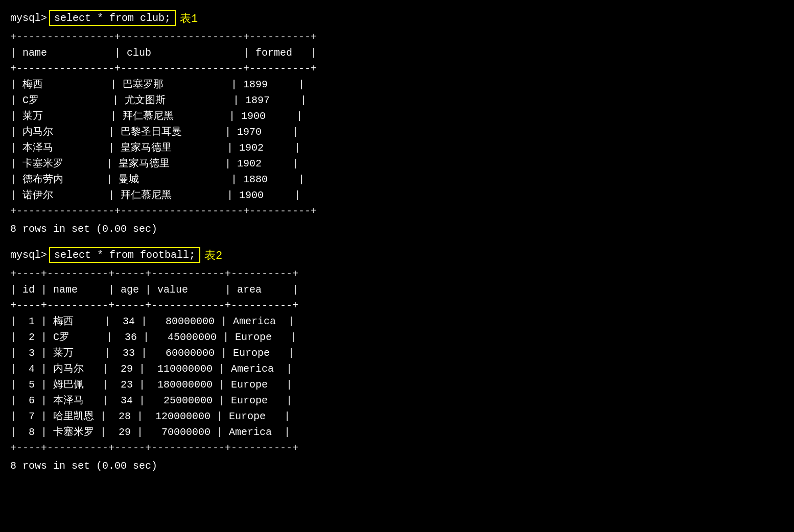 The height and width of the screenshot is (532, 794). Describe the element at coordinates (112, 18) in the screenshot. I see `sql-command-1: select * from club;` at that location.